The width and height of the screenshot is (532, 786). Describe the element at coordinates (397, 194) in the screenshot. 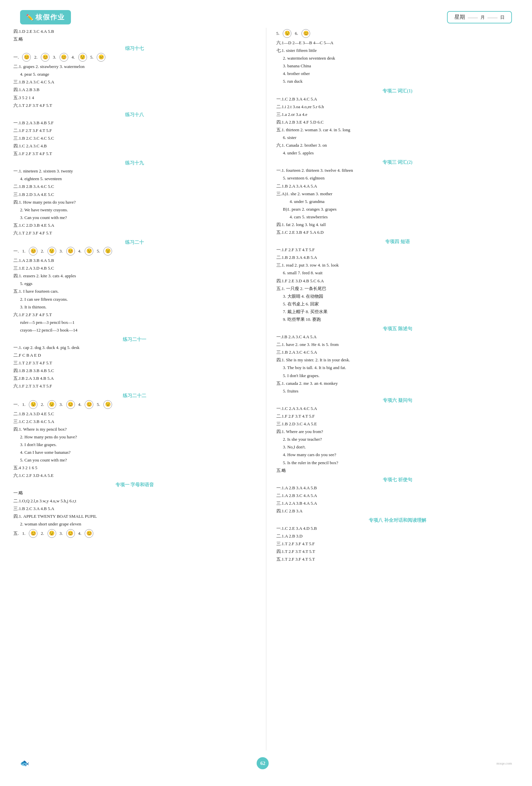

I see `szt3-san: 三.A)1. she 2. woman 3. mother` at that location.